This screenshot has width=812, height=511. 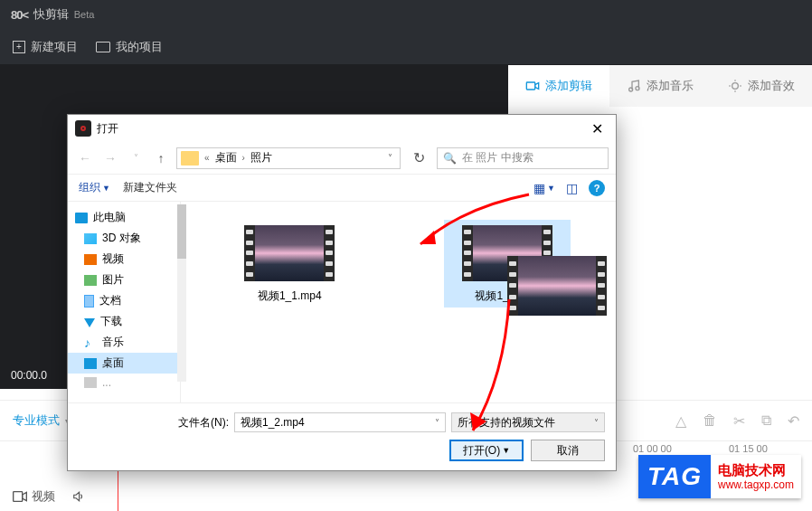 What do you see at coordinates (406, 86) in the screenshot?
I see `sub-row: 添加剪辑 添加音乐 添加音效` at bounding box center [406, 86].